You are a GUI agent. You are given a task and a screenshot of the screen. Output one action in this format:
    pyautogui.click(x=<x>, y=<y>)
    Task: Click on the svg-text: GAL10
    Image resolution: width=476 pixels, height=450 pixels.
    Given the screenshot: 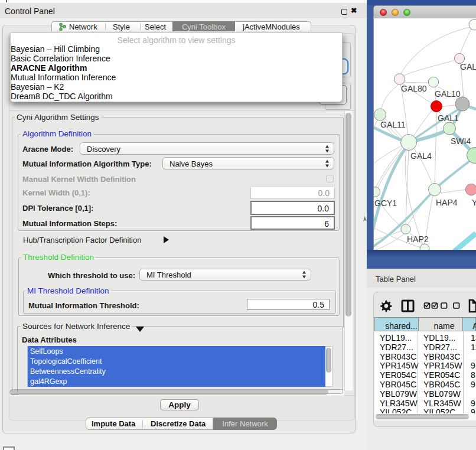 What is the action you would take?
    pyautogui.click(x=448, y=94)
    